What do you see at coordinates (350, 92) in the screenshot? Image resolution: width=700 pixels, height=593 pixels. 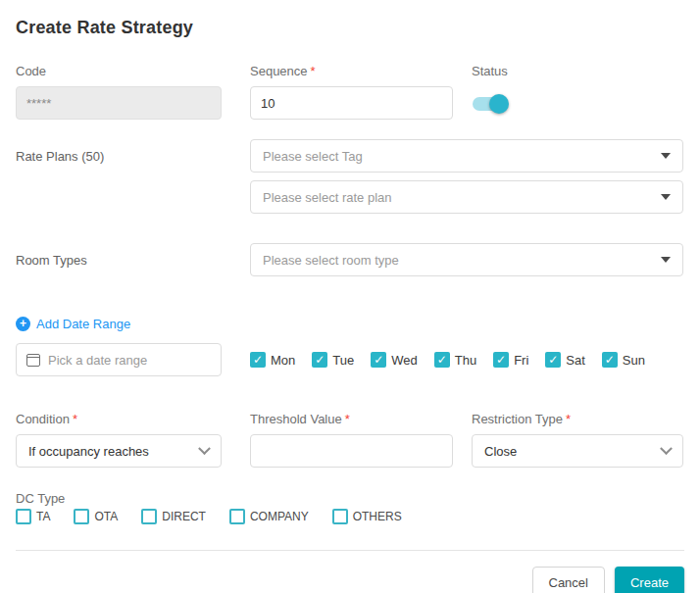 I see `row-code-sequence-status: Code Sequence* Status` at bounding box center [350, 92].